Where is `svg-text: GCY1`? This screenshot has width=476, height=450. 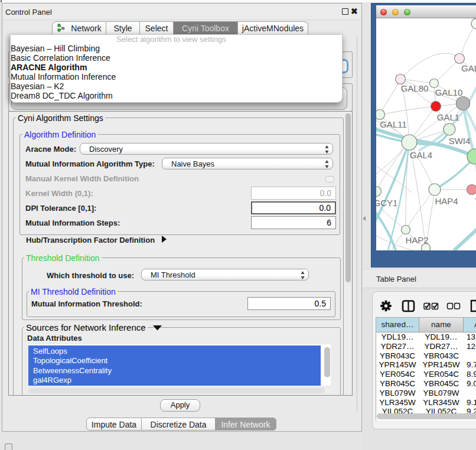
svg-text: GCY1 is located at coordinates (387, 203).